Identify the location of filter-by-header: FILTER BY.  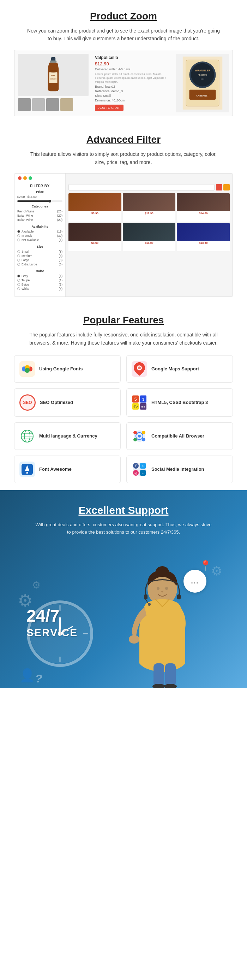
(40, 186).